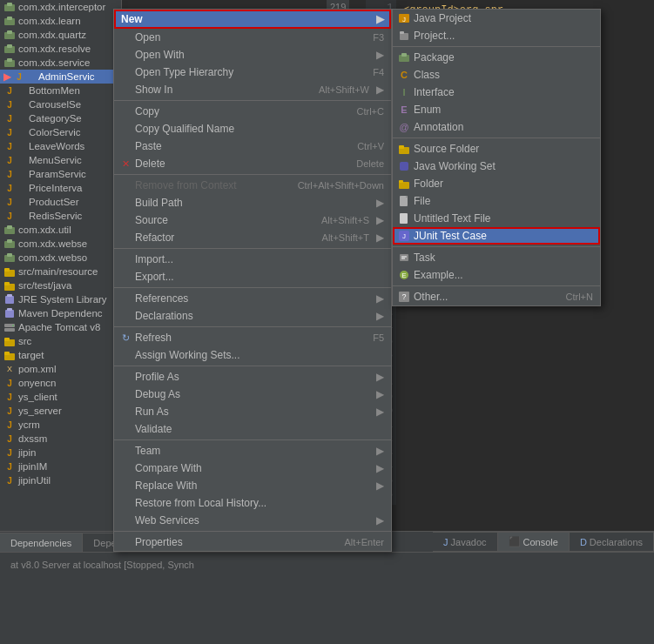 The height and width of the screenshot is (644, 654). What do you see at coordinates (611, 541) in the screenshot?
I see `bottom-tab2-declarations: DDeclarations` at bounding box center [611, 541].